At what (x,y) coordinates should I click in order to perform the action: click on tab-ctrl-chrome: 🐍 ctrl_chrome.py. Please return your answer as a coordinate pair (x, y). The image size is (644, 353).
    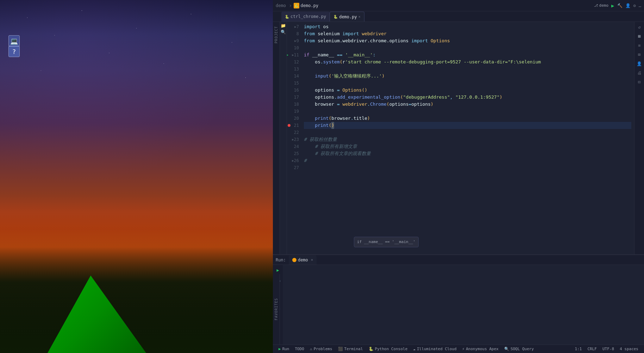
    Looking at the image, I should click on (306, 17).